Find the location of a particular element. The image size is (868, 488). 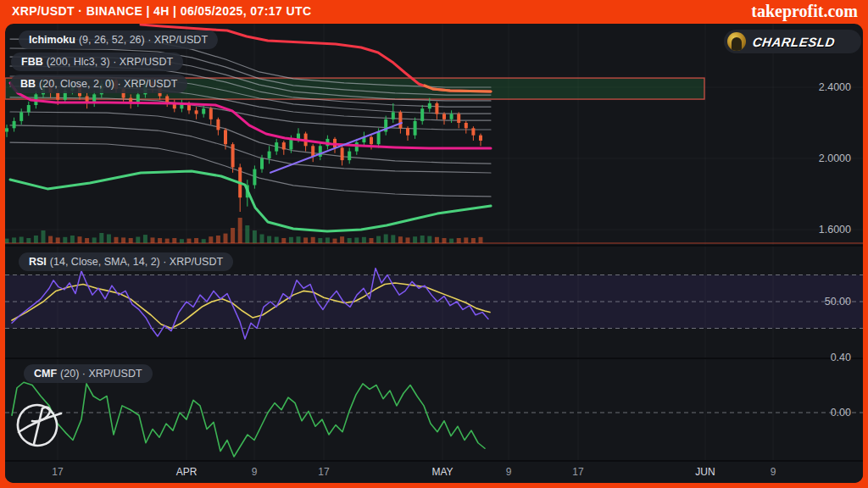

axis-tick-label: 0.00 is located at coordinates (841, 413).